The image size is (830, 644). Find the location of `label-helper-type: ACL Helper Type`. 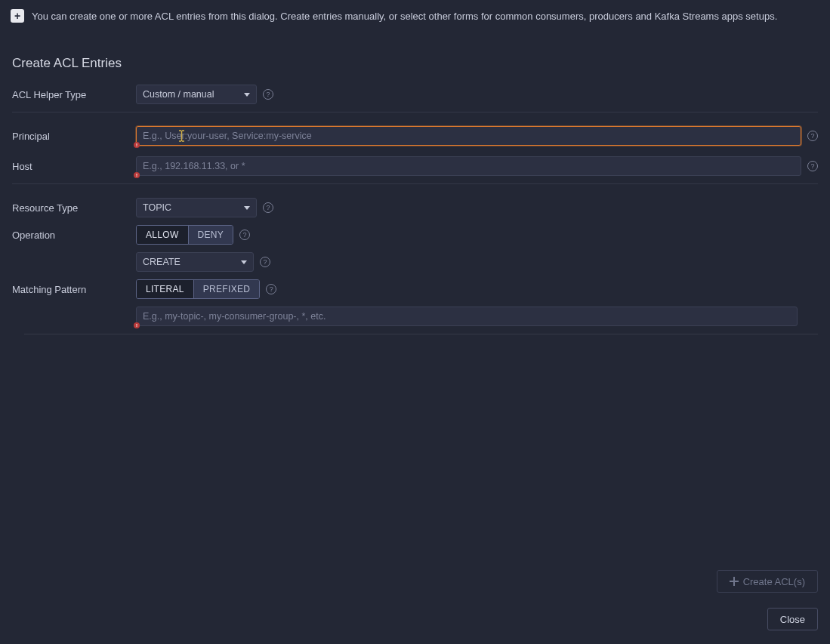

label-helper-type: ACL Helper Type is located at coordinates (74, 95).